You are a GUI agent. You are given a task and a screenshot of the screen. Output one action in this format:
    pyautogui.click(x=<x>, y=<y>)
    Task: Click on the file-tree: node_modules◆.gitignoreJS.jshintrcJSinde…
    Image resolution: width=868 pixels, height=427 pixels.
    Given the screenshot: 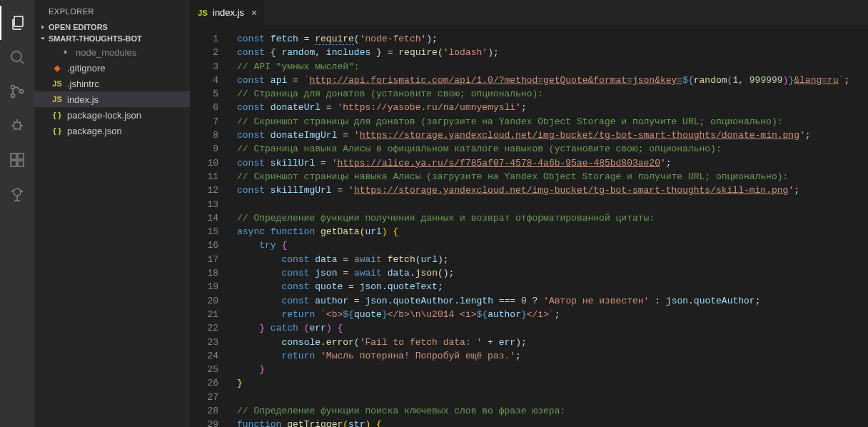 What is the action you would take?
    pyautogui.click(x=112, y=91)
    